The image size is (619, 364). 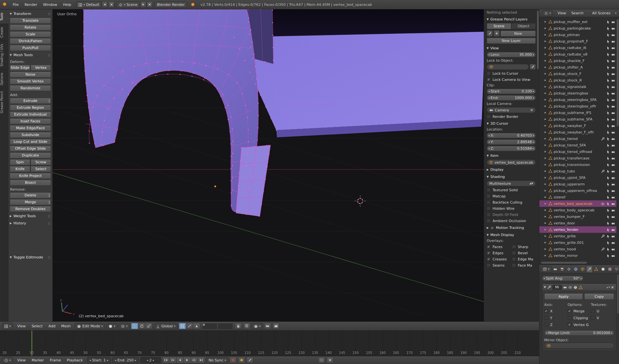 What do you see at coordinates (511, 117) in the screenshot?
I see `check-render-border: Render Border` at bounding box center [511, 117].